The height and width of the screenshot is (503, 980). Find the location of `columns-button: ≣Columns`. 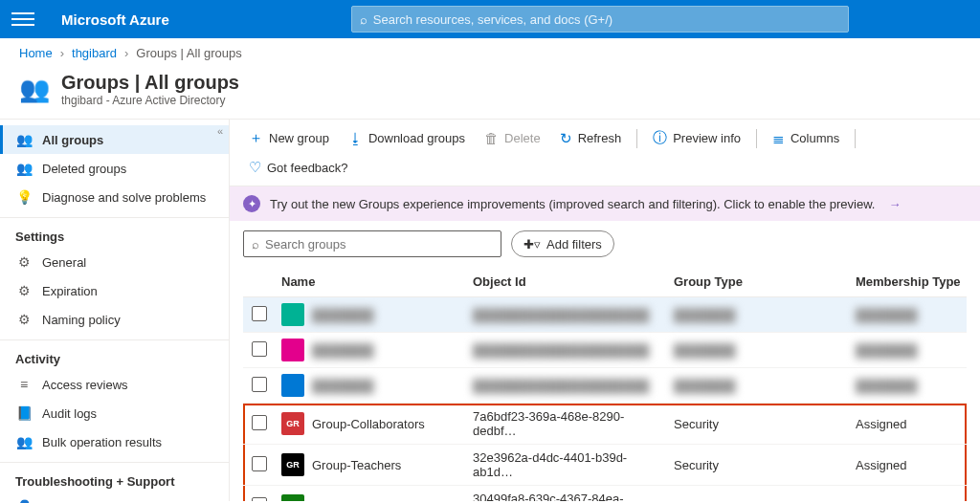

columns-button: ≣Columns is located at coordinates (806, 139).